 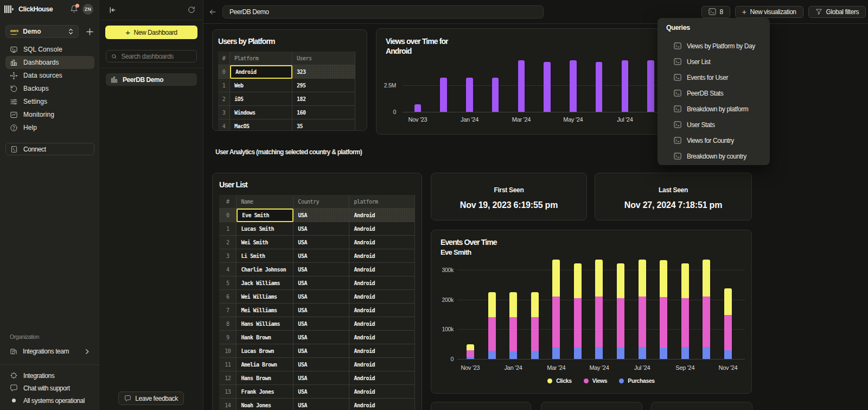 What do you see at coordinates (718, 77) in the screenshot?
I see `query-item-events-for-user: Events for User` at bounding box center [718, 77].